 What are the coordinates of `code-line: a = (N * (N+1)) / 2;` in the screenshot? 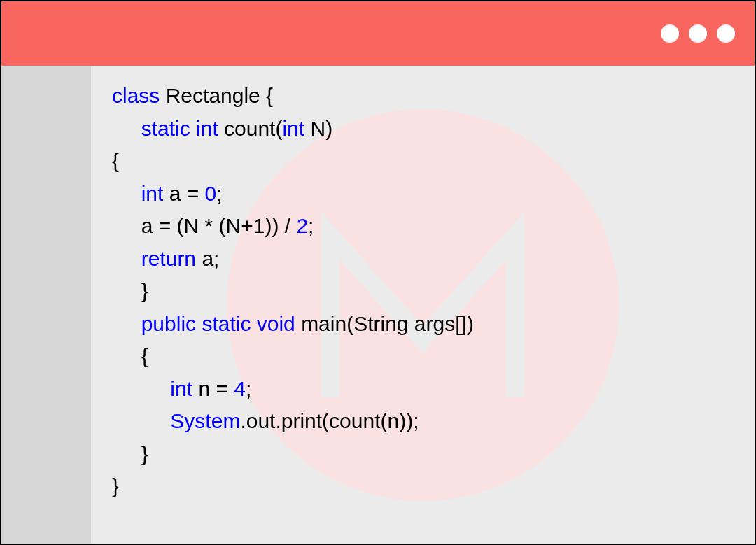 It's located at (423, 227).